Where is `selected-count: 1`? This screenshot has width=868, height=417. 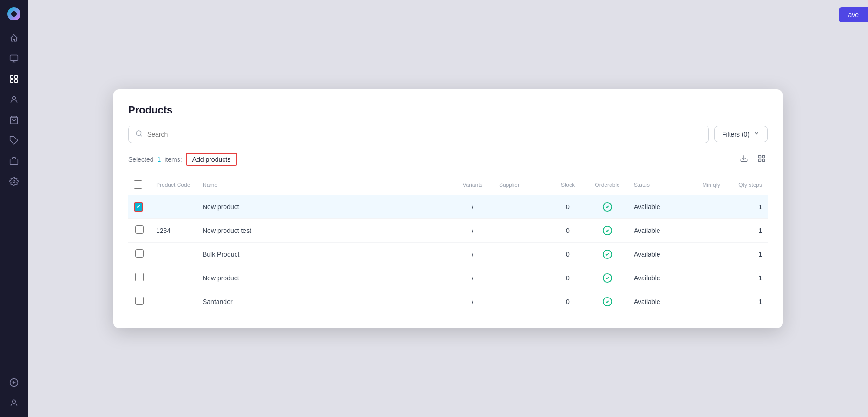 selected-count: 1 is located at coordinates (159, 159).